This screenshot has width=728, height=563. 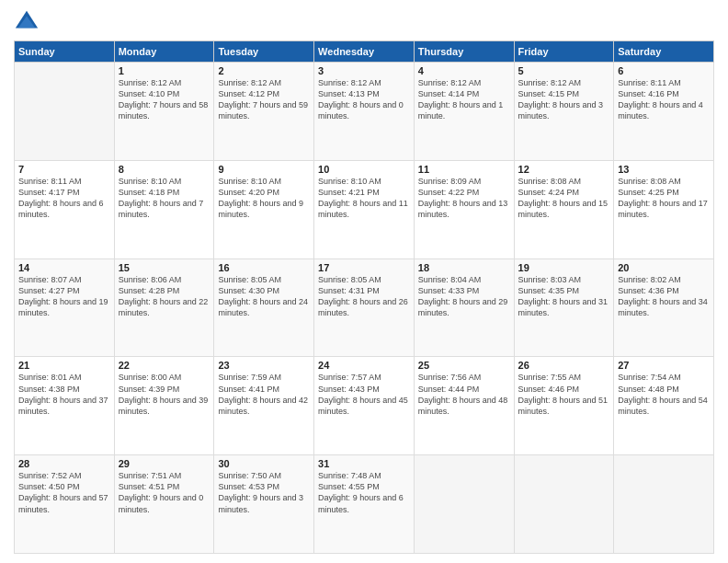 I want to click on day-detail: Sunrise: 8:11 AMSunset: 4:17 PMDaylight:…, so click(x=64, y=199).